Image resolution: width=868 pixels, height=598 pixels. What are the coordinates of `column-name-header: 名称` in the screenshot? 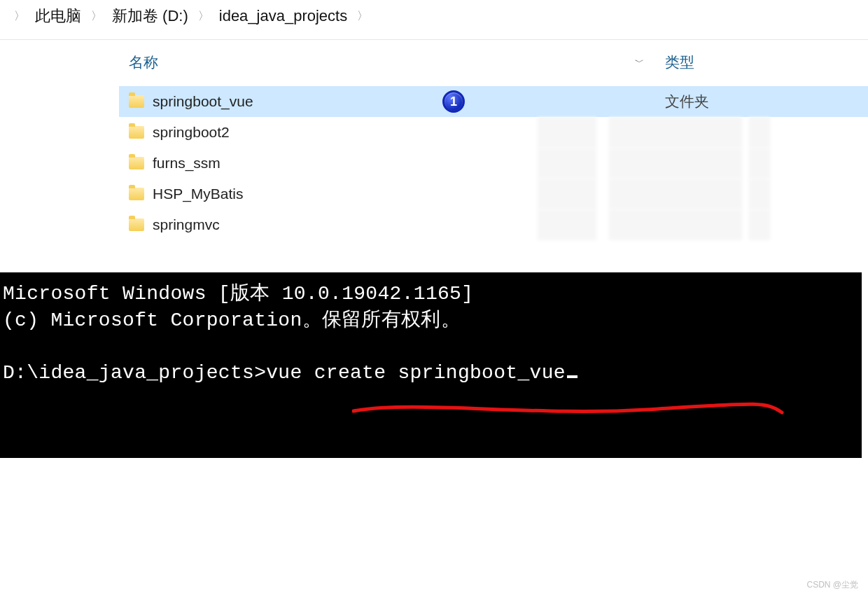 It's located at (186, 62).